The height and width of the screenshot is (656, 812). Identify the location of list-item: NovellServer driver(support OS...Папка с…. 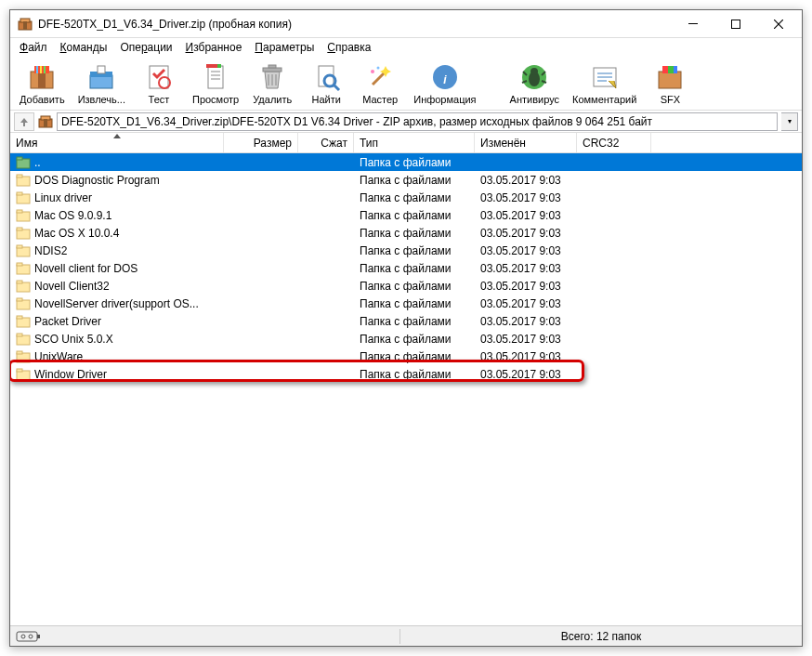
(406, 303).